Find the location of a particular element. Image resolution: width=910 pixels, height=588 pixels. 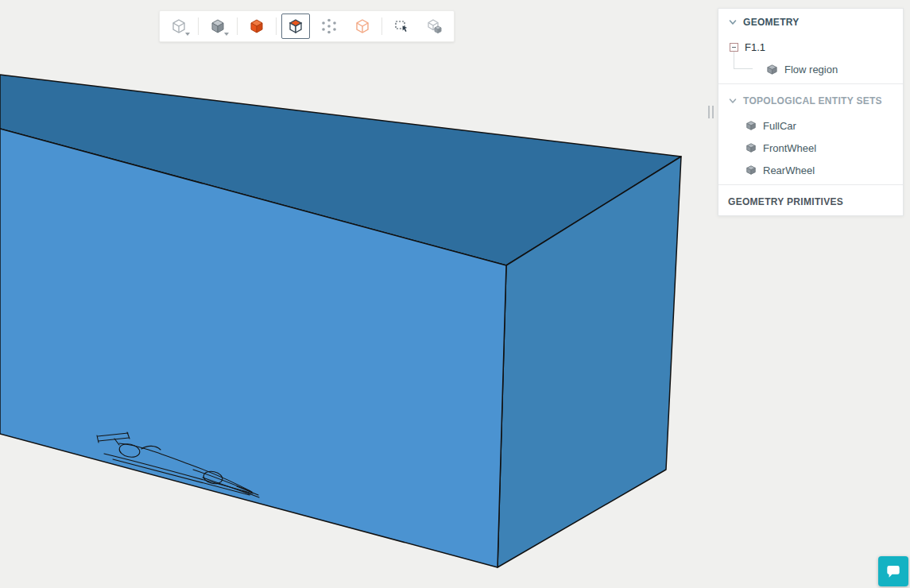

primitives-section-header: GEOMETRY PRIMITIVES is located at coordinates (811, 202).